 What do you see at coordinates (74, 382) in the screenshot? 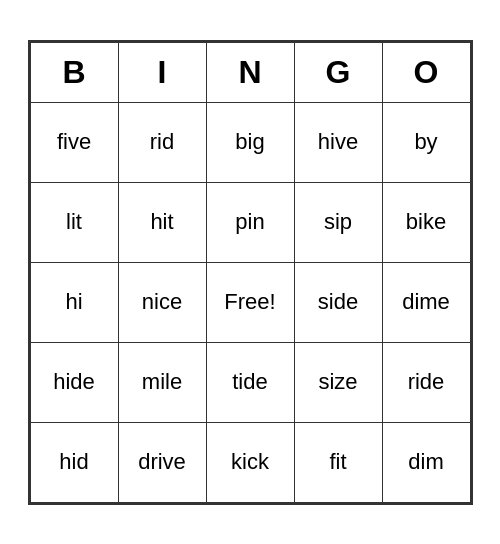
I see `cell-r3-c0: hide` at bounding box center [74, 382].